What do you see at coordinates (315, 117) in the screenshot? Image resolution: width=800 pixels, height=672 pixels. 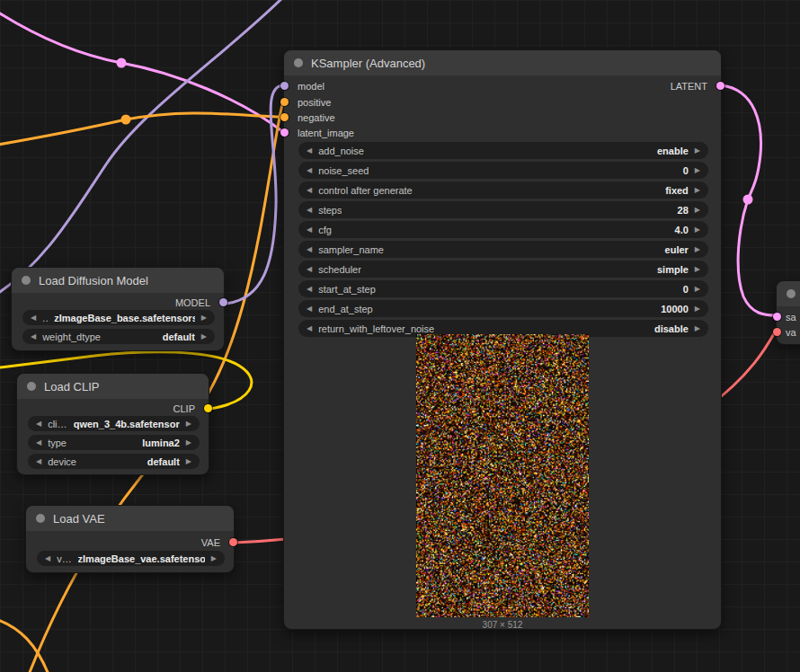 I see `input-slot-negative: negative` at bounding box center [315, 117].